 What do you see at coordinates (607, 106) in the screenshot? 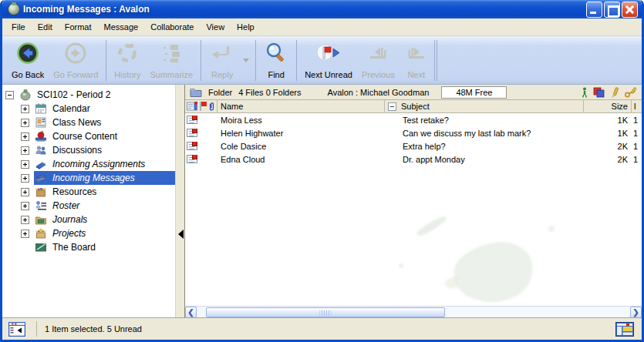
I see `column-header-size: Size` at bounding box center [607, 106].